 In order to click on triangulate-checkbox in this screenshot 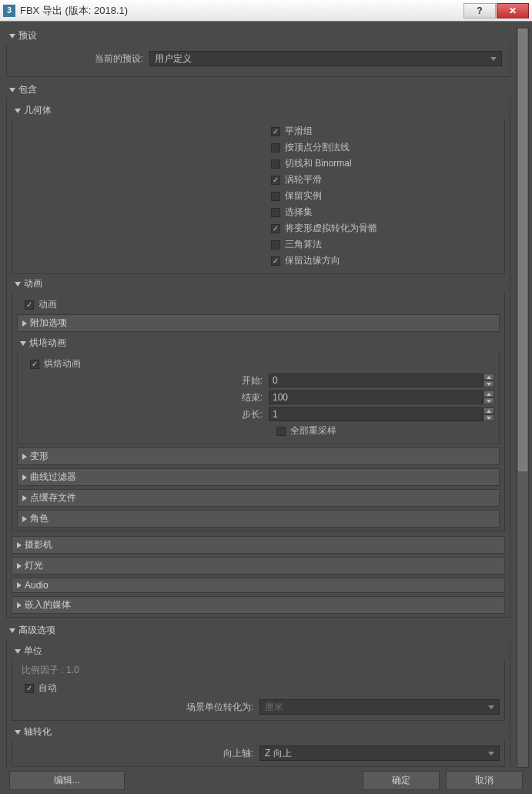, I will do `click(276, 245)`.